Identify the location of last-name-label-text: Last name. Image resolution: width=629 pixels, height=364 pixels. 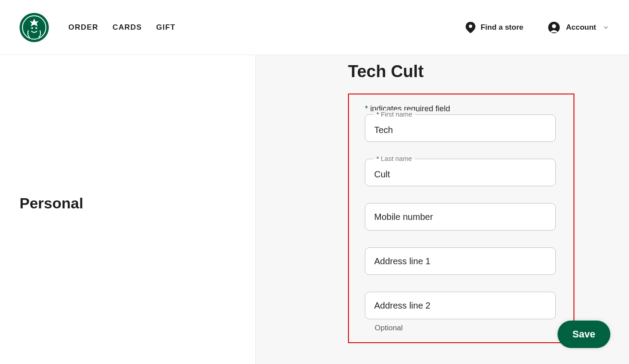
(396, 159).